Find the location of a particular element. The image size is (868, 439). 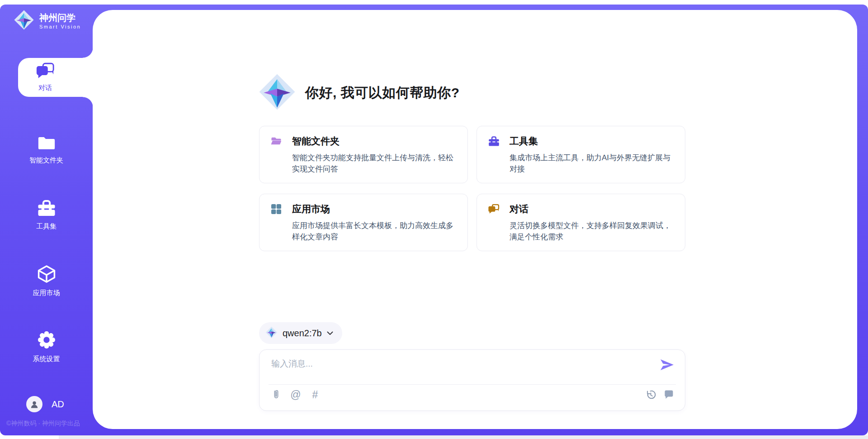

sidebar-item-label: 系统设置 is located at coordinates (47, 359).